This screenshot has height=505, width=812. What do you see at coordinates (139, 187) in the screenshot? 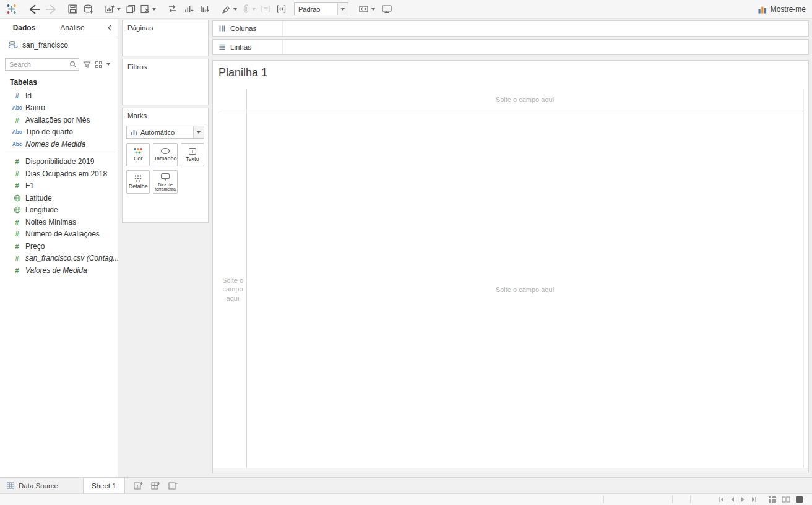
I see `detail-button-label: Detalhe` at bounding box center [139, 187].